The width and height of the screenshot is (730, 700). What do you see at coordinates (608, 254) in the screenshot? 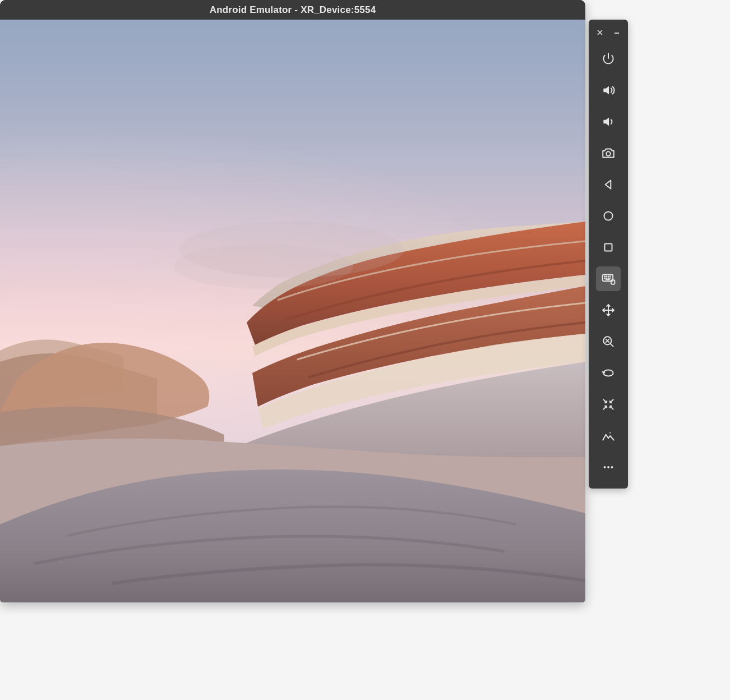
I see `emulator-side-toolbar` at bounding box center [608, 254].